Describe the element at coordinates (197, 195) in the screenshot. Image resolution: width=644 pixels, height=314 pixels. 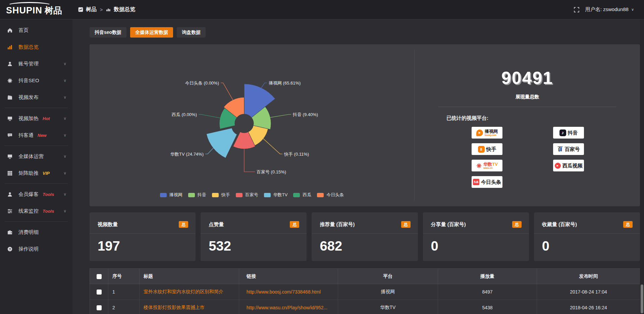
I see `legend-item-抖音: 抖音` at that location.